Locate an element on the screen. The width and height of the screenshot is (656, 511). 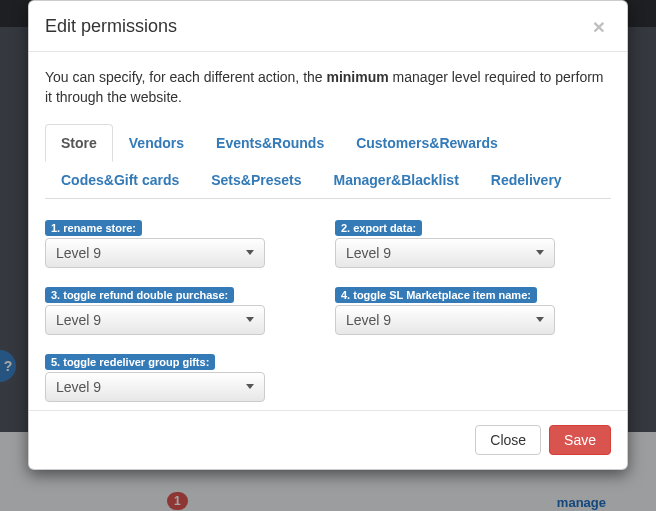
intro-text: You can specify, for each different acti… is located at coordinates (328, 88).